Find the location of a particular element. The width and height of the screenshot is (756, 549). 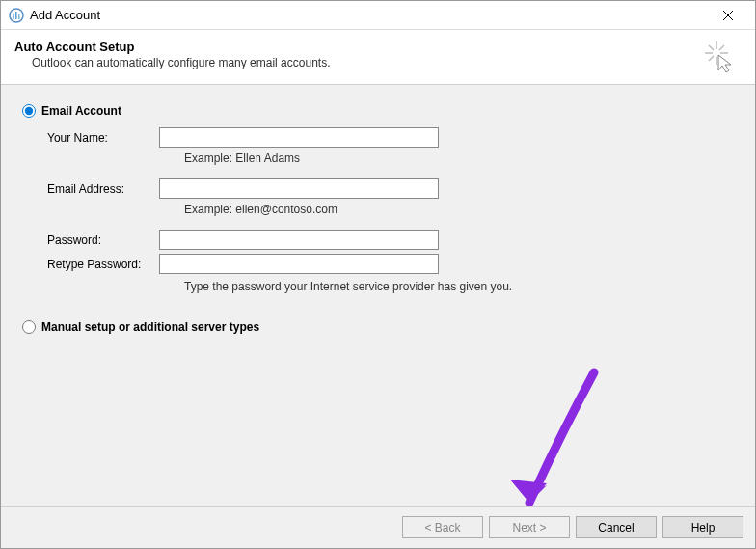

button-bar: < Back Next > Cancel Help is located at coordinates (378, 527).